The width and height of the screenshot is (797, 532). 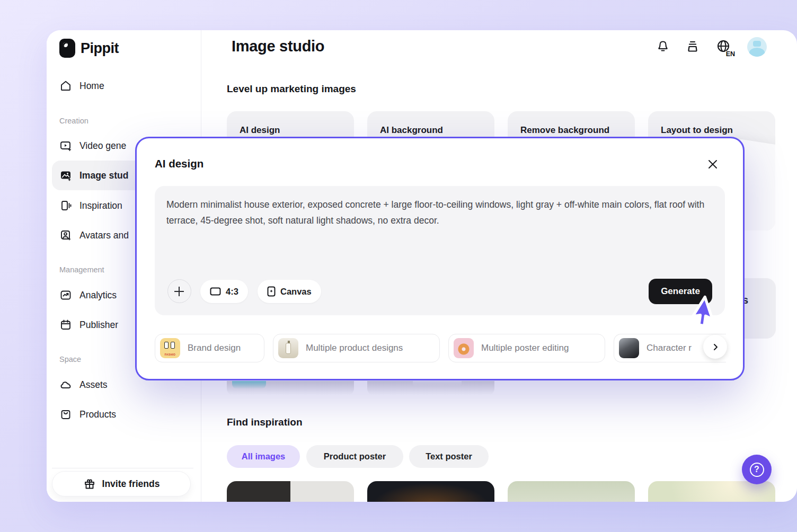 I want to click on sidebar-item-label: Assets, so click(x=93, y=385).